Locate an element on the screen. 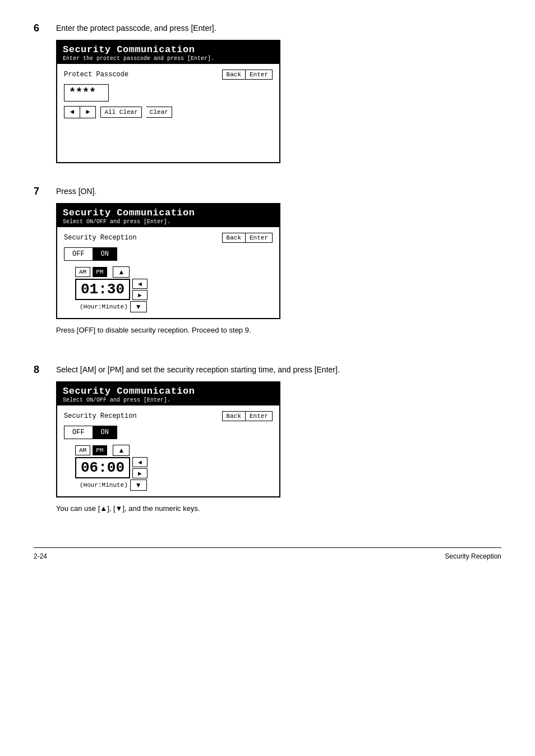 The height and width of the screenshot is (756, 535). step-6-number: 6 is located at coordinates (42, 28).